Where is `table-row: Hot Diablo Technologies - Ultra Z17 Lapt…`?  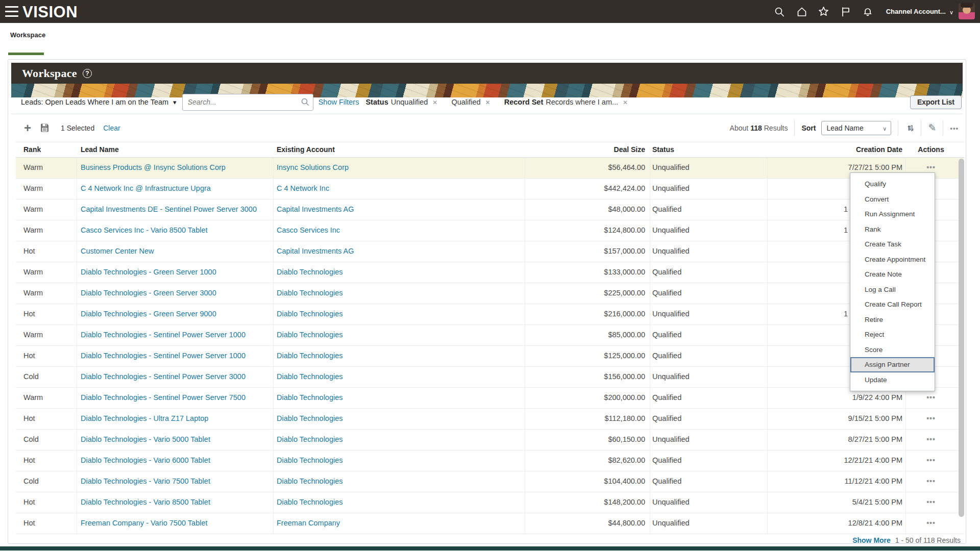 table-row: Hot Diablo Technologies - Ultra Z17 Lapt… is located at coordinates (490, 419).